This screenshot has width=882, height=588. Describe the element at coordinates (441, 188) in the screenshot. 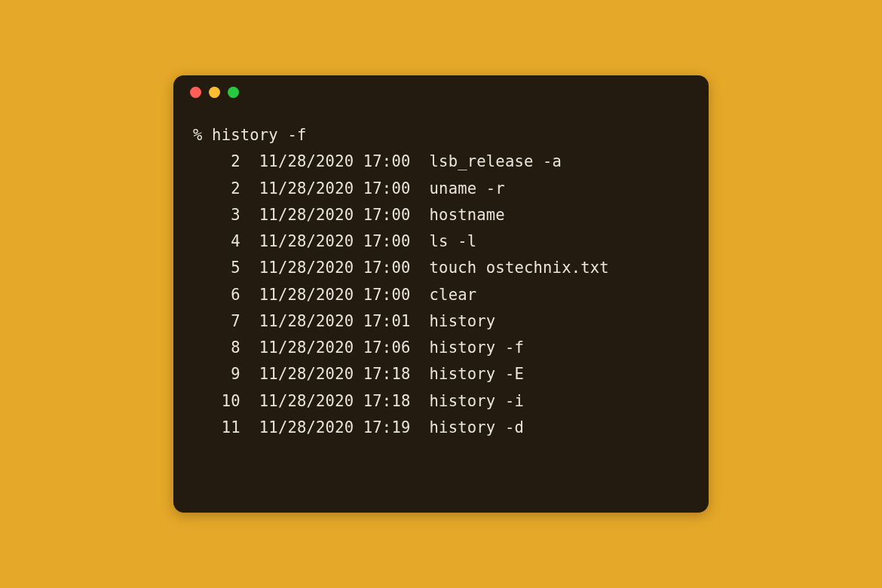

I see `history-line: 2 11/28/2020 17:00 uname -r` at that location.